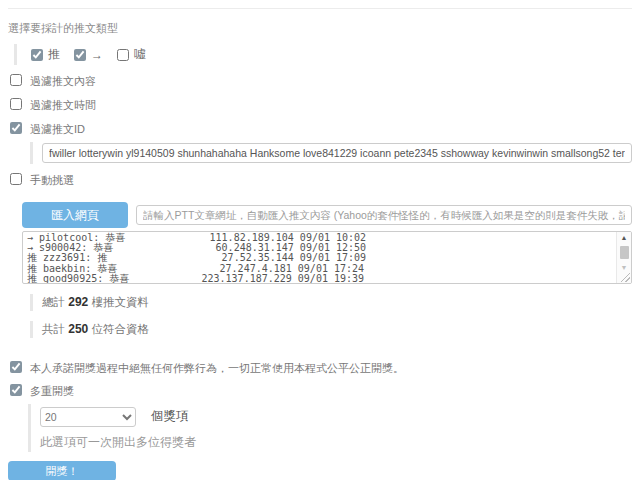 This screenshot has width=640, height=480. What do you see at coordinates (626, 278) in the screenshot?
I see `resize-grip-icon` at bounding box center [626, 278].